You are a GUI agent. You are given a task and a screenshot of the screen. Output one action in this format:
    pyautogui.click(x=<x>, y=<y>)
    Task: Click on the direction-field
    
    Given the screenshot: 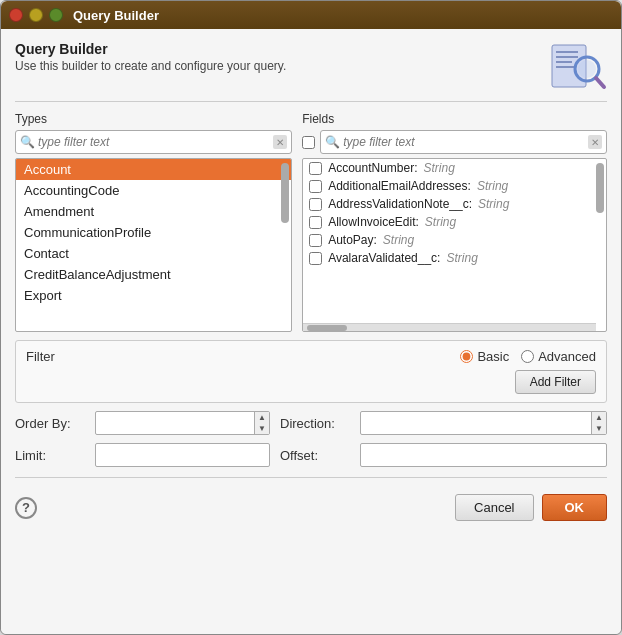 What is the action you would take?
    pyautogui.click(x=476, y=423)
    